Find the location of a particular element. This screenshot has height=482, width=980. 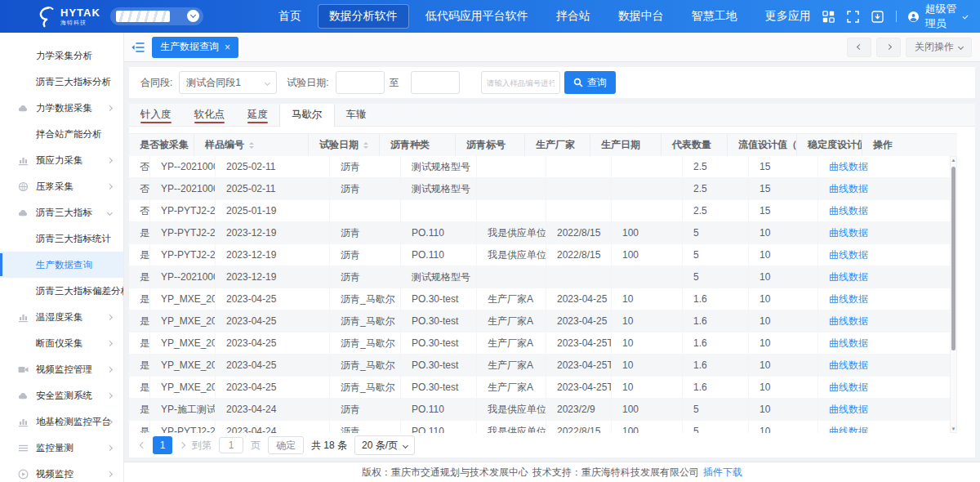

next-page-button is located at coordinates (182, 445).